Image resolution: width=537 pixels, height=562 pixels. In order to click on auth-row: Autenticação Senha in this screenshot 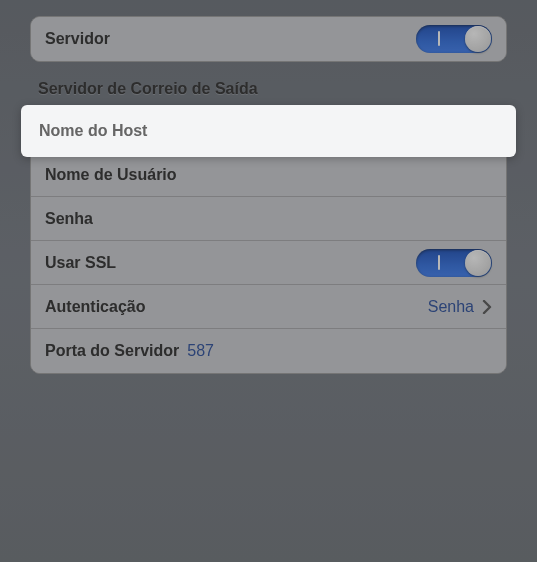, I will do `click(268, 307)`.